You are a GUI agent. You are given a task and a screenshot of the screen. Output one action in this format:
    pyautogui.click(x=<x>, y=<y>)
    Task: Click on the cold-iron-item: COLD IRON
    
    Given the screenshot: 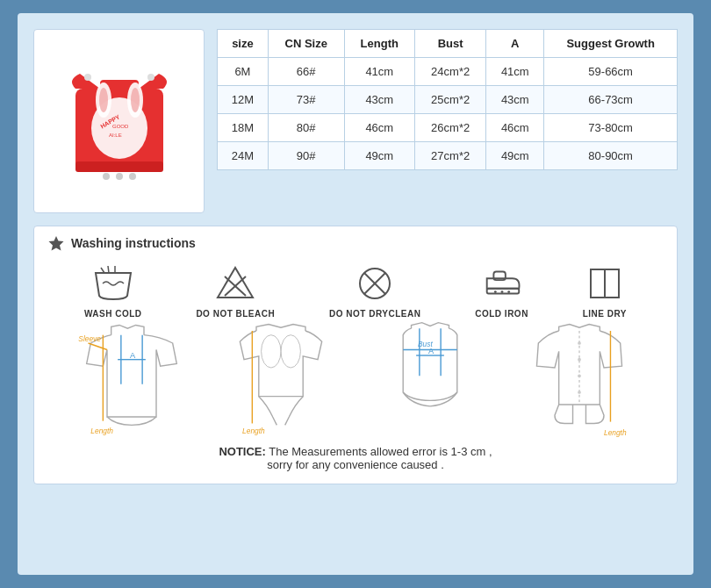 What is the action you would take?
    pyautogui.click(x=502, y=291)
    